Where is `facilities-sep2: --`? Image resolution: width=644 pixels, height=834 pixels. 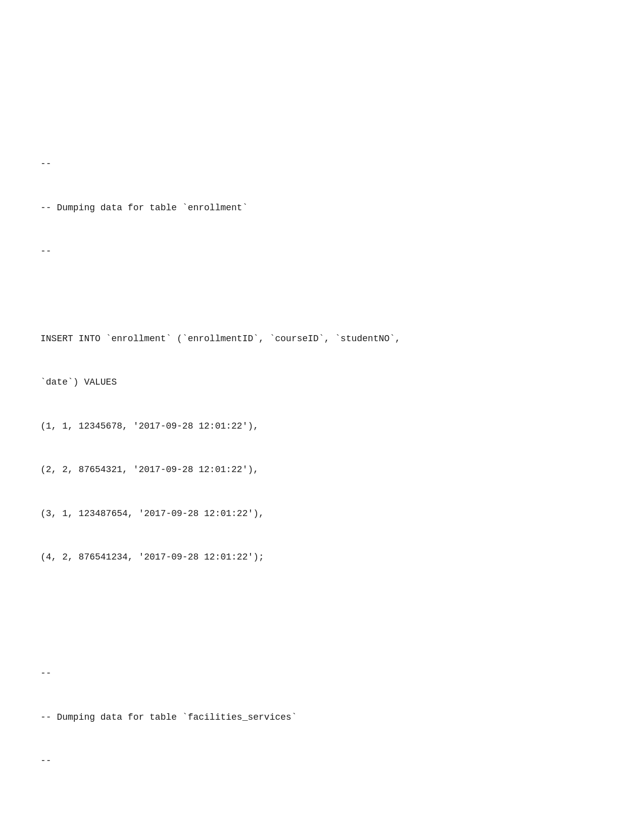
facilities-sep2: -- is located at coordinates (322, 761).